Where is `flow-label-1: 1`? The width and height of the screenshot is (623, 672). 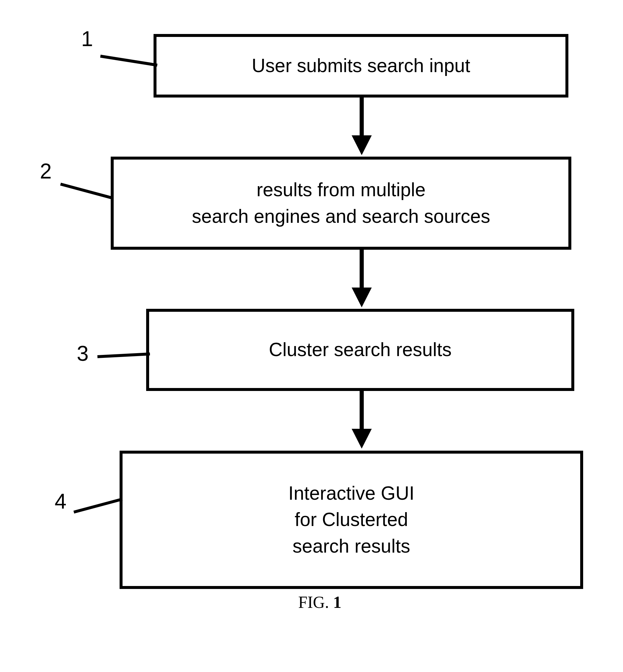
flow-label-1: 1 is located at coordinates (87, 39).